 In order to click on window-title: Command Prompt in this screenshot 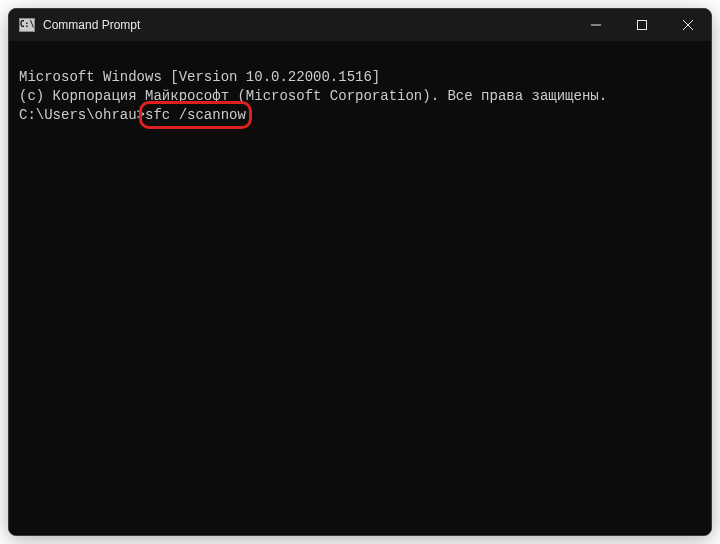, I will do `click(92, 25)`.